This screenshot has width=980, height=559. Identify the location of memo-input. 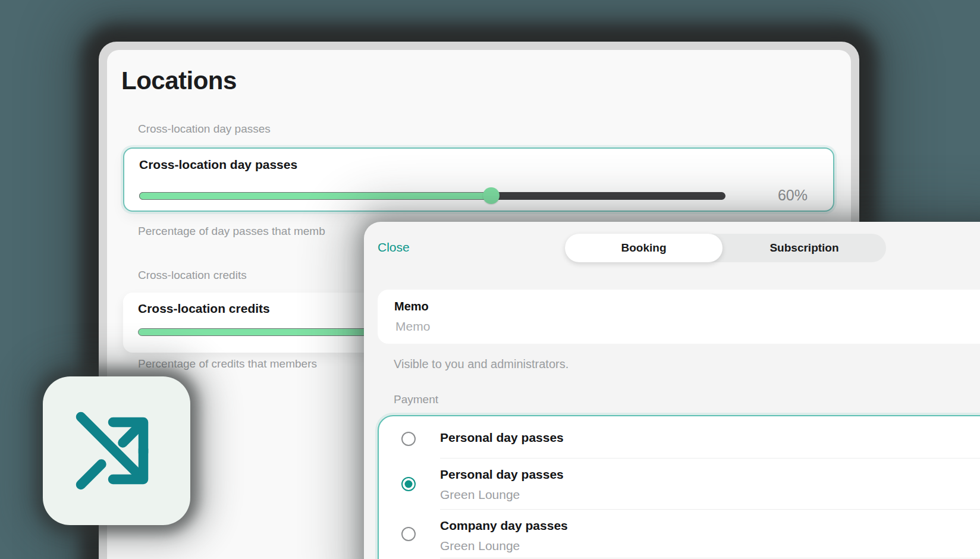
(662, 326).